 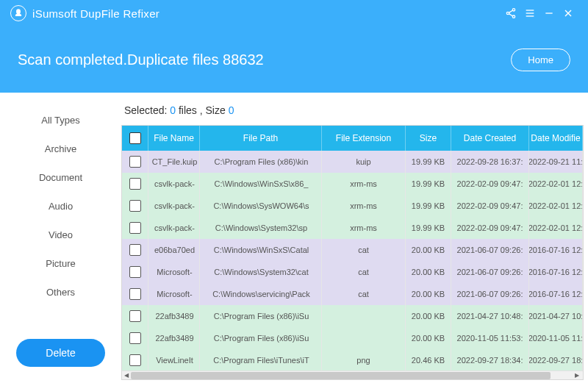 What do you see at coordinates (490, 138) in the screenshot?
I see `col-created: Date Created` at bounding box center [490, 138].